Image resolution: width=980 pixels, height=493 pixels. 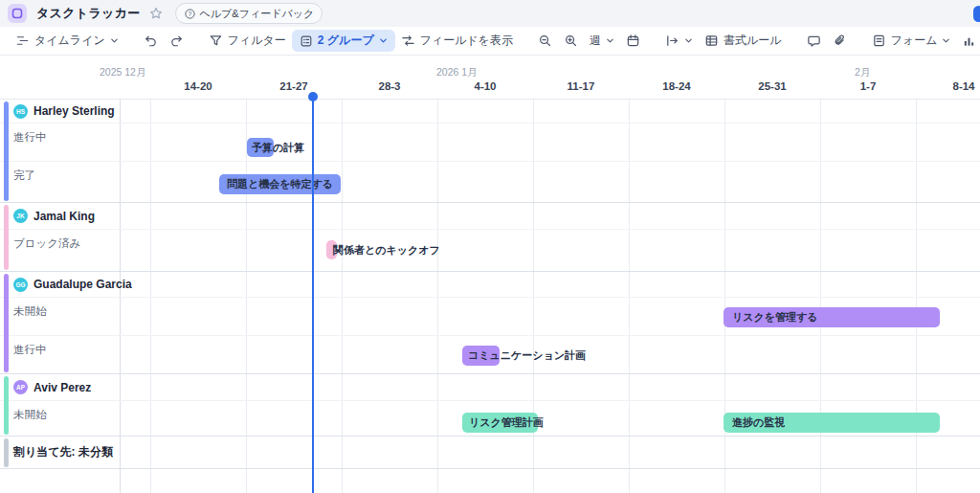 I want to click on timeline-date-header: 2025 12月 2026 1月 2月 14-20 21-27 28-3 4-1…, so click(x=490, y=77).